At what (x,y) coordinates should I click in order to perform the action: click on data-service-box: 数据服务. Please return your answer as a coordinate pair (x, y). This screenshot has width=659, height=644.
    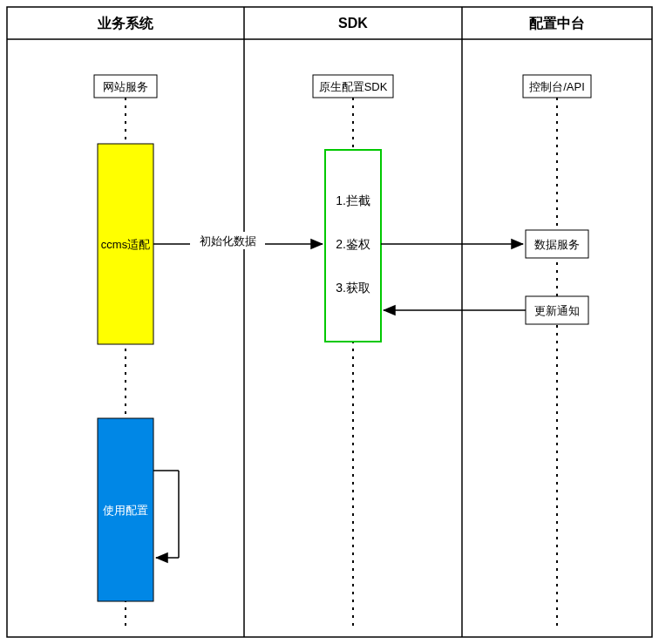
    Looking at the image, I should click on (557, 244).